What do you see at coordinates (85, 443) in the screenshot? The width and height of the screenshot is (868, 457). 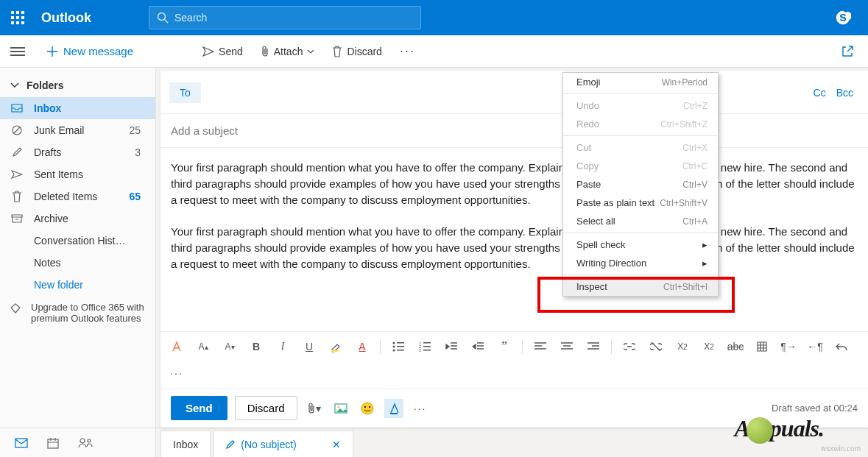 I see `people-icon` at bounding box center [85, 443].